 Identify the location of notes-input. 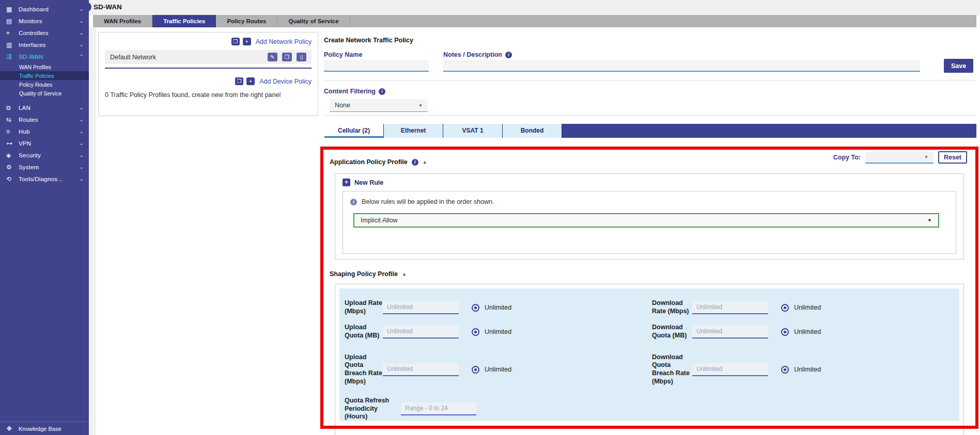
(682, 66).